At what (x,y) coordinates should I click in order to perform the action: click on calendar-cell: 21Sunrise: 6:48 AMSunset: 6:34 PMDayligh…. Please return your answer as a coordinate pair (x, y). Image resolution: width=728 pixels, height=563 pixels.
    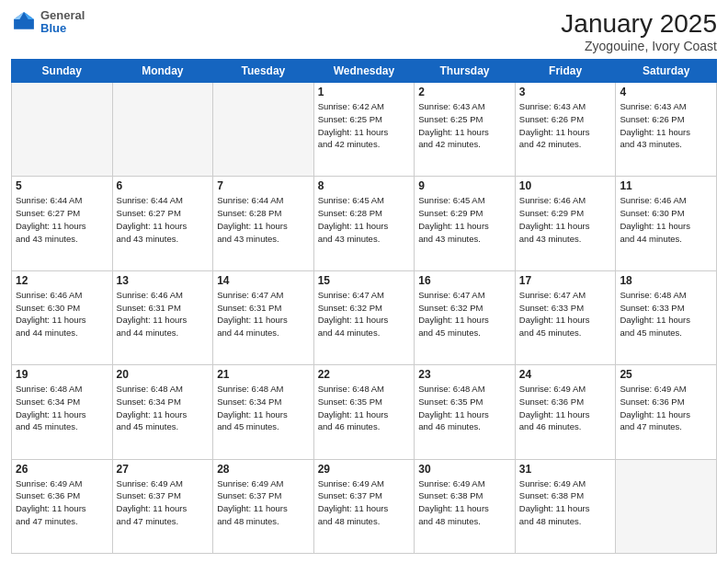
    Looking at the image, I should click on (264, 412).